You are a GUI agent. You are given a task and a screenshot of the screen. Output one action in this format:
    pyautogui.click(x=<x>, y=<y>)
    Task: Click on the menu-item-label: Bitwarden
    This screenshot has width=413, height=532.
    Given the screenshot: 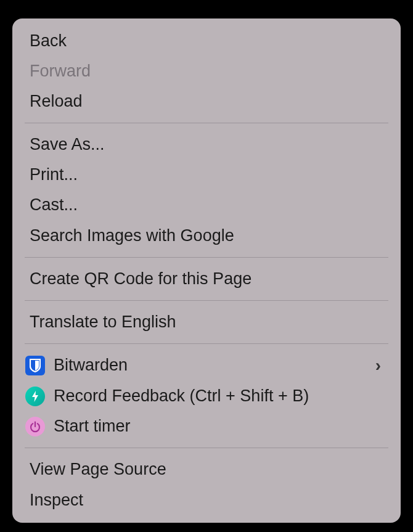 What is the action you would take?
    pyautogui.click(x=215, y=365)
    